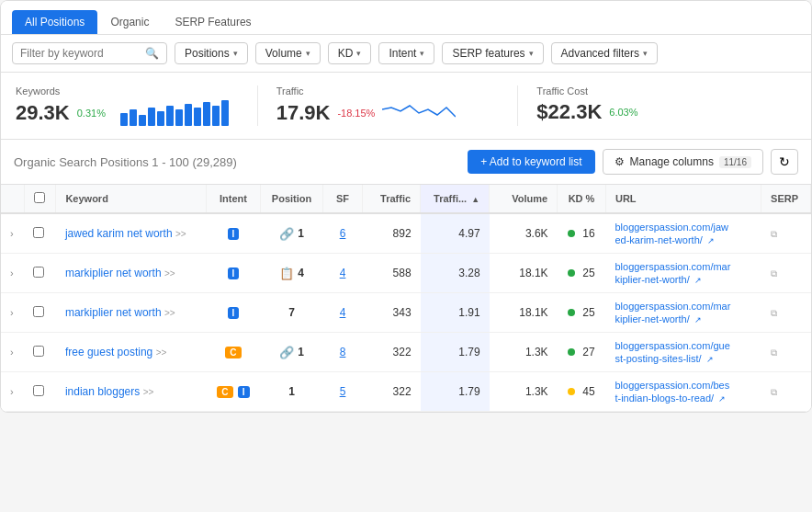  Describe the element at coordinates (131, 353) in the screenshot. I see `keyword-cell: free guest posting >>` at that location.